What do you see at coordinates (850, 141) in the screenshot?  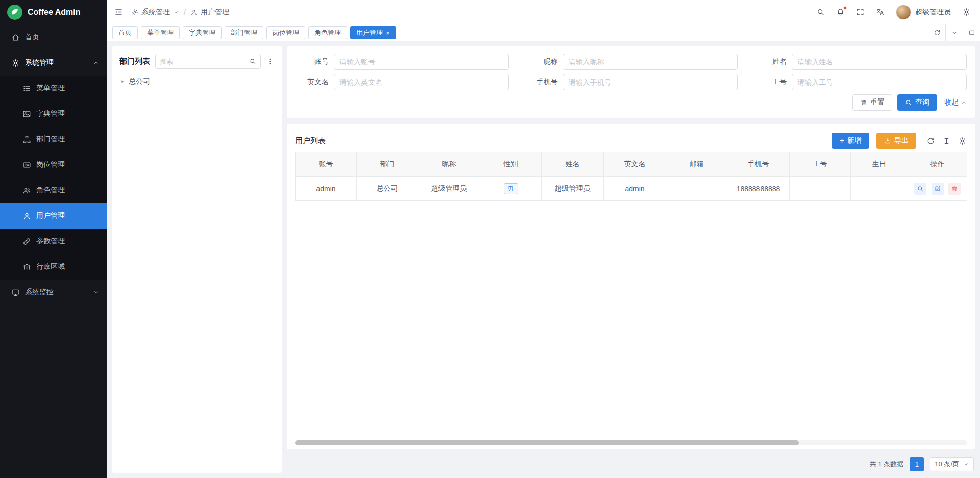 I see `add-user-button: + 新增` at bounding box center [850, 141].